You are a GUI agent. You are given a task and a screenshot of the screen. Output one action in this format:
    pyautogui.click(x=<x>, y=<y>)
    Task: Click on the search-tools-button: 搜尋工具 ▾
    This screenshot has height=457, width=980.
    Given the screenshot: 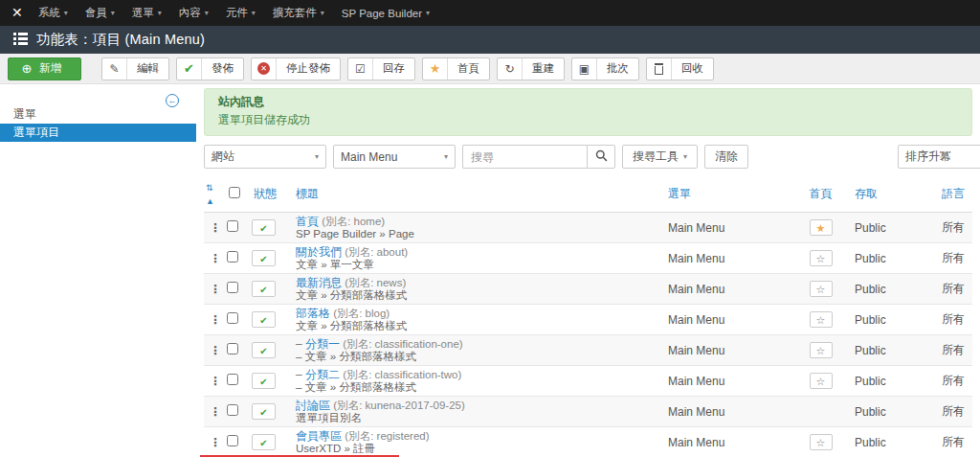 What is the action you would take?
    pyautogui.click(x=660, y=157)
    